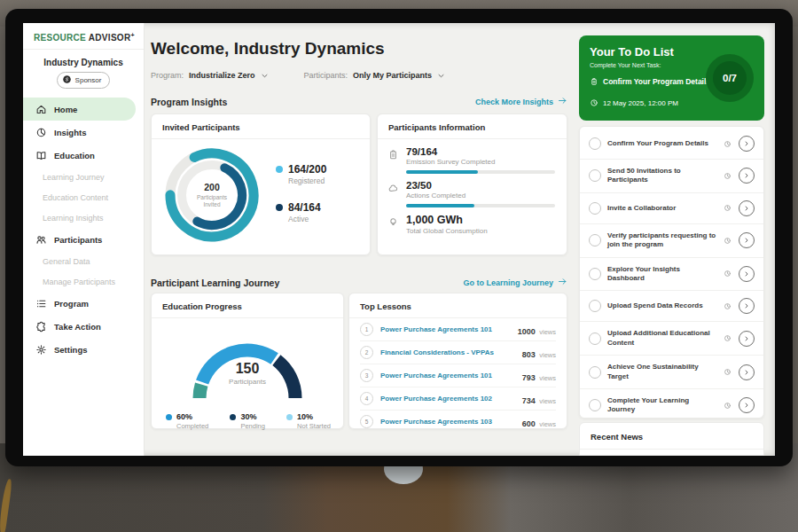 The width and height of the screenshot is (798, 532). Describe the element at coordinates (662, 372) in the screenshot. I see `task-label: Achieve One Sustainability Target` at that location.